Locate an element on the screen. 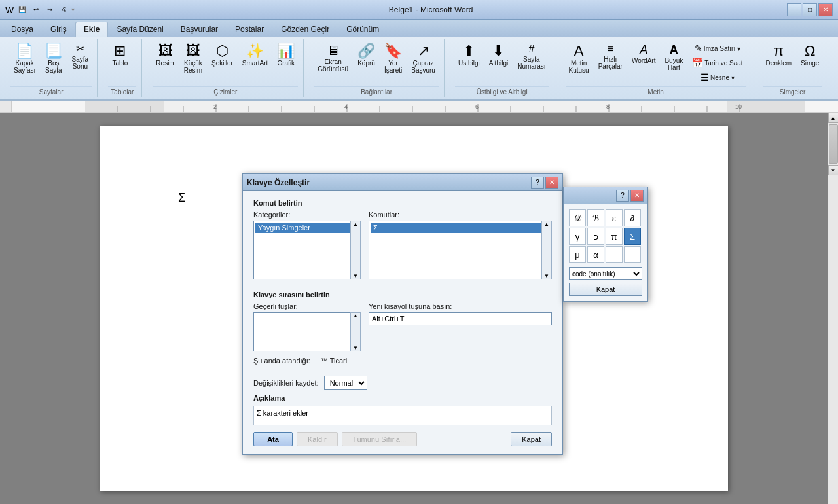 This screenshot has width=838, height=504. close-btn: ✕ is located at coordinates (826, 10).